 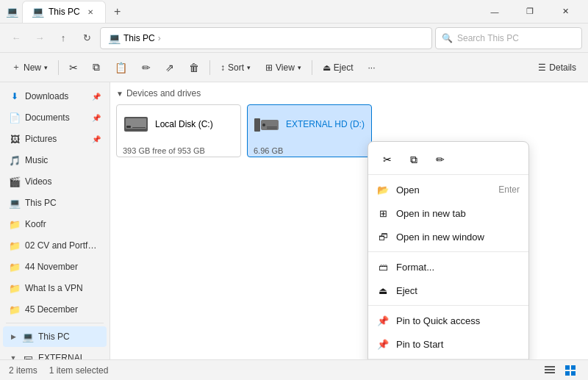 I want to click on ctx-copy-button: ⧉, so click(x=414, y=159).